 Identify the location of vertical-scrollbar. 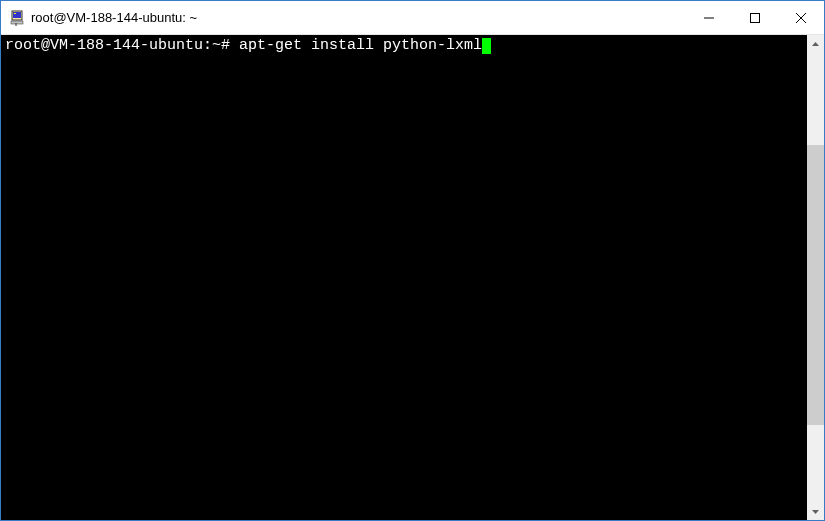
(816, 278).